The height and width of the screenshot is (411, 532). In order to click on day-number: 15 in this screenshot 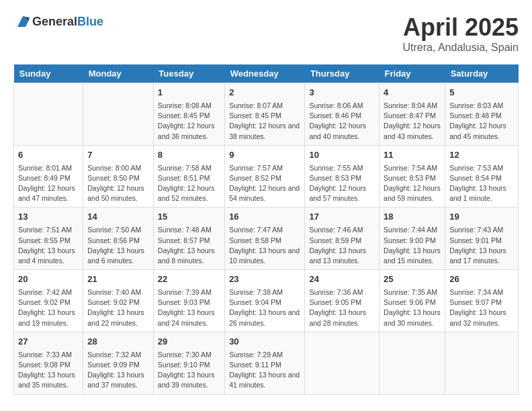, I will do `click(189, 218)`.